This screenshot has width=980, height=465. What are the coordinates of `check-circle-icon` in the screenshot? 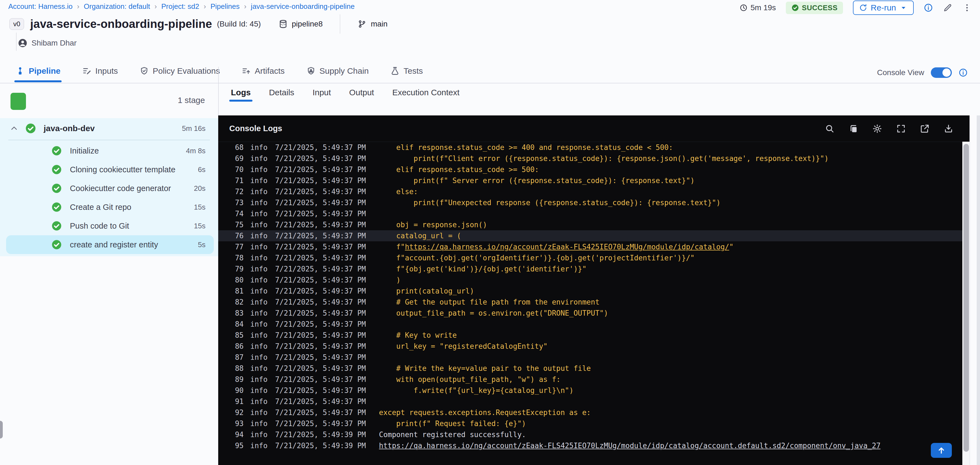 It's located at (795, 8).